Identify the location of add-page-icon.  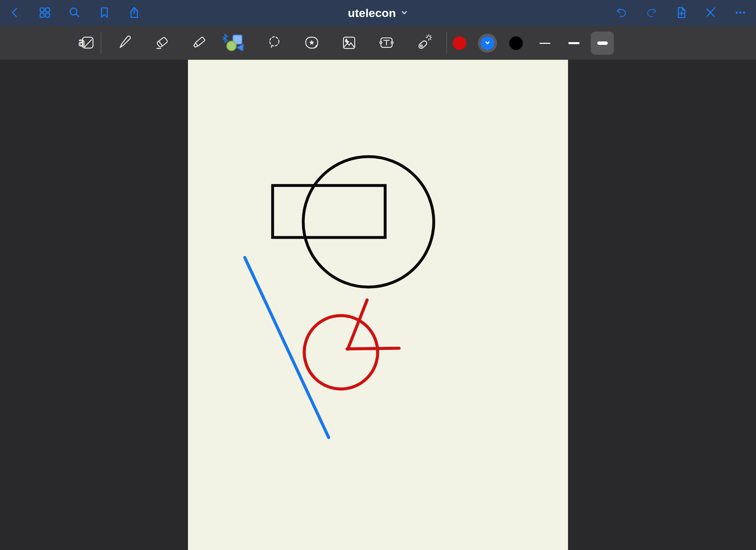
(682, 13).